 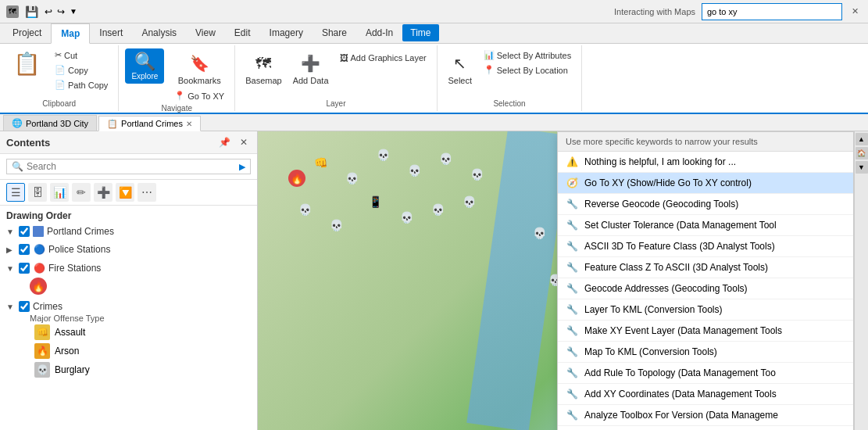 What do you see at coordinates (380, 33) in the screenshot?
I see `tab-addin: Add-In` at bounding box center [380, 33].